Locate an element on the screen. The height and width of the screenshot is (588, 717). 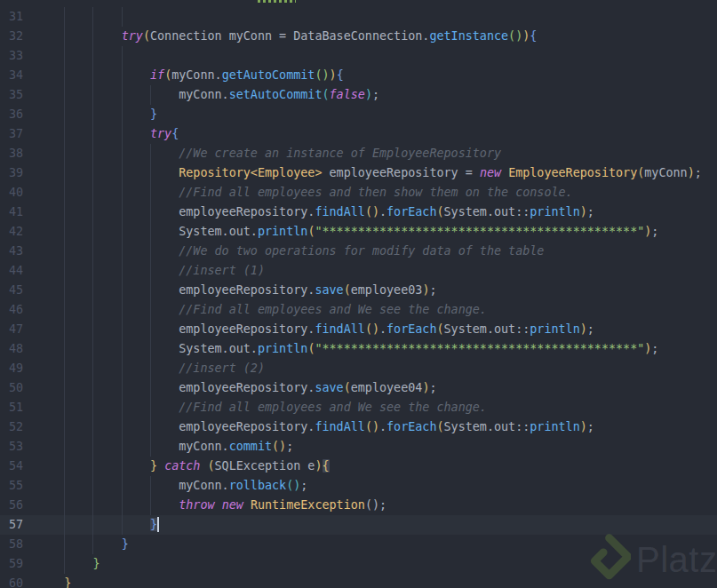
code-line-content: myConn.setAutoCommit(false); is located at coordinates (208, 95).